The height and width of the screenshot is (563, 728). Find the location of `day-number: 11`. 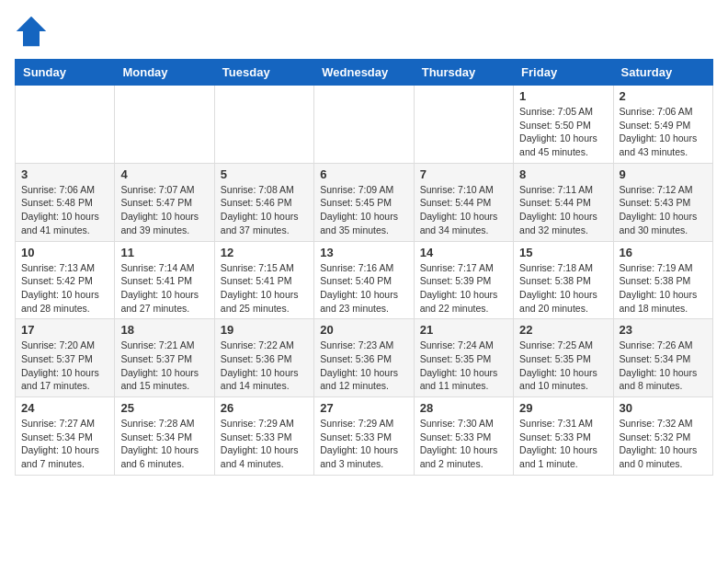

day-number: 11 is located at coordinates (164, 252).